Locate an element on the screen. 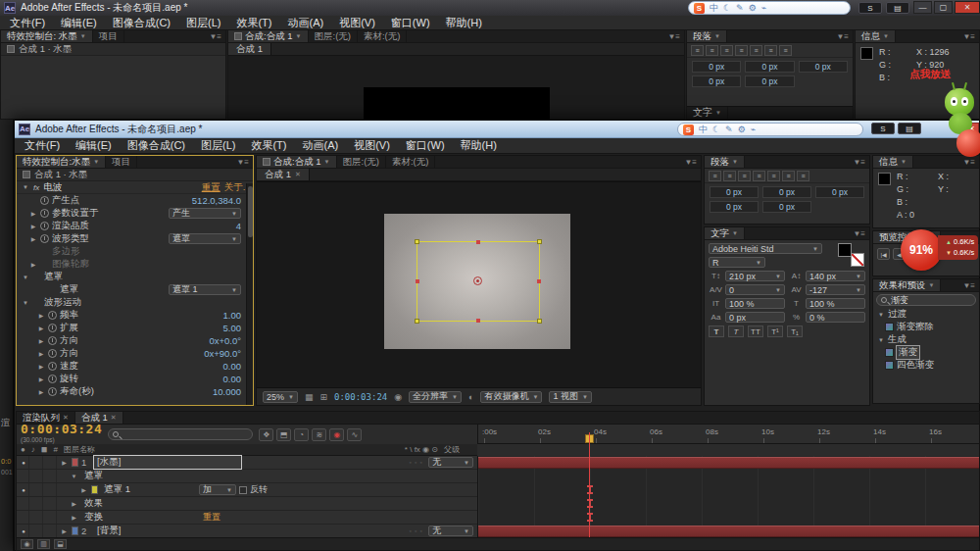  vertical-scale-field: 100 % is located at coordinates (755, 304).